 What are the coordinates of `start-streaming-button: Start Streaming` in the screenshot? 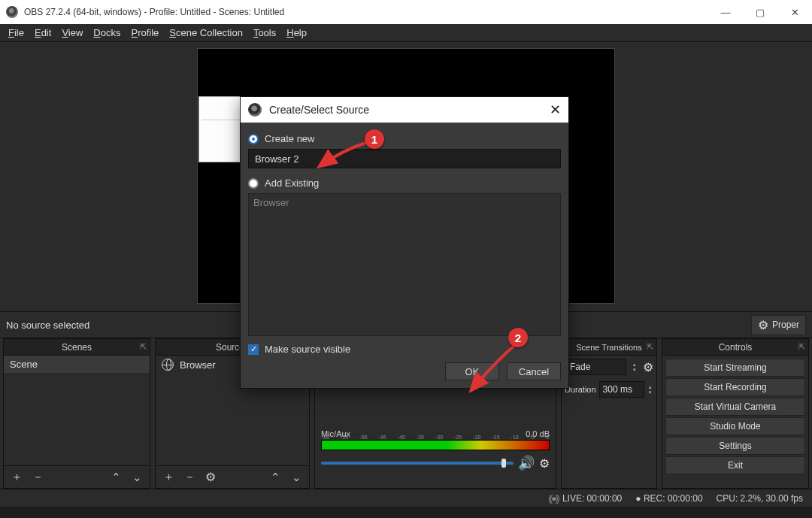 It's located at (735, 368).